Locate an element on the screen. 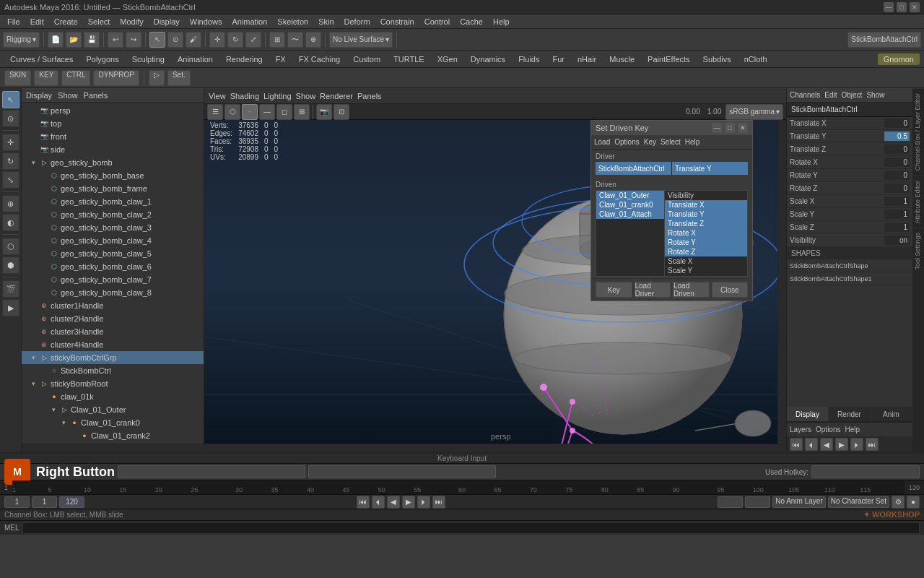 This screenshot has width=924, height=578. tree-item-geo-sticky-bomb-claw-2: ⬡geo_sticky_bomb_claw_2 is located at coordinates (113, 215).